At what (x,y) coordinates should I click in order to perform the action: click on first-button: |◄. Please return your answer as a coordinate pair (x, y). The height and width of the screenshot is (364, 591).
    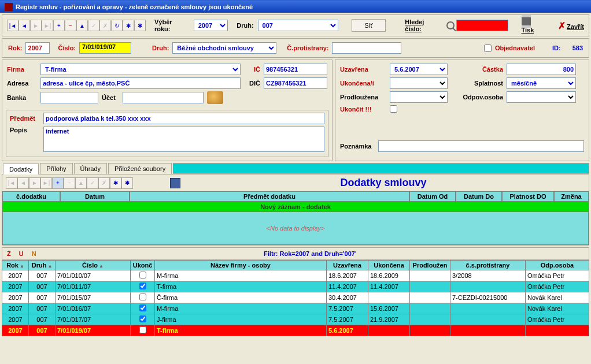
    Looking at the image, I should click on (13, 25).